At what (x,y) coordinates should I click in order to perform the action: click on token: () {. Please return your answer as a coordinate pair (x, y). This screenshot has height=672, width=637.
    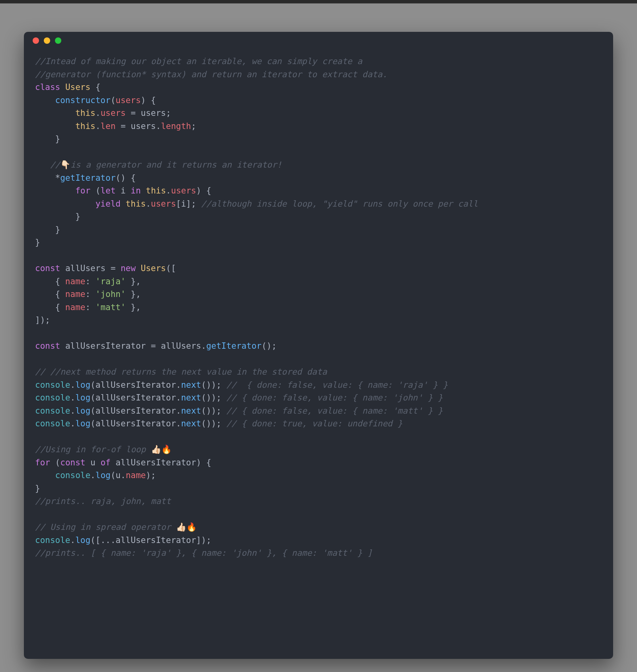
    Looking at the image, I should click on (126, 178).